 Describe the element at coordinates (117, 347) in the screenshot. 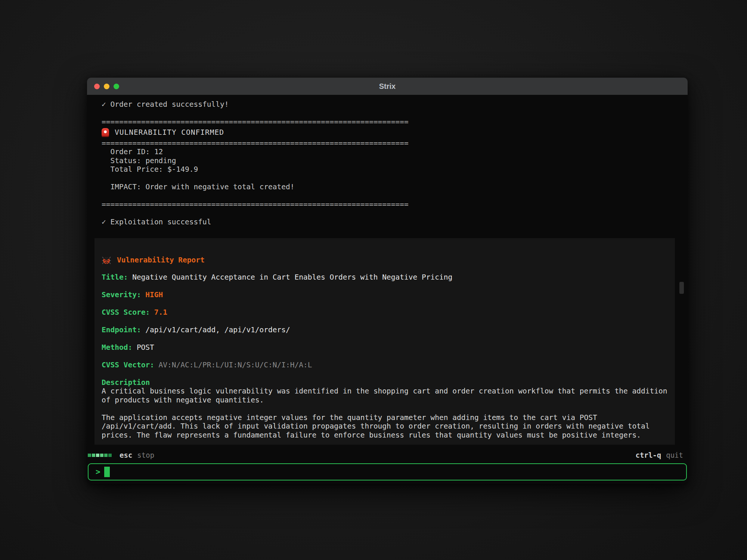

I see `field-label: Method:` at that location.